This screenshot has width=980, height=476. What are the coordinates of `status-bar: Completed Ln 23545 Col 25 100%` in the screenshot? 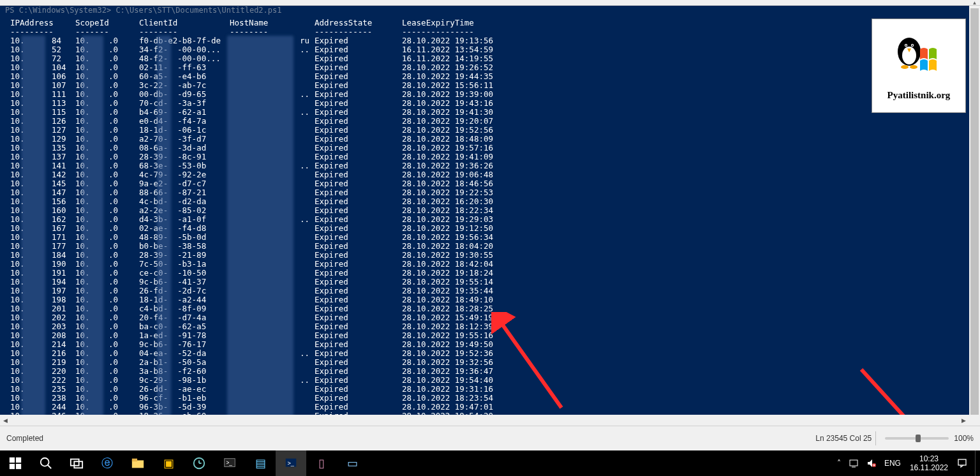 It's located at (490, 438).